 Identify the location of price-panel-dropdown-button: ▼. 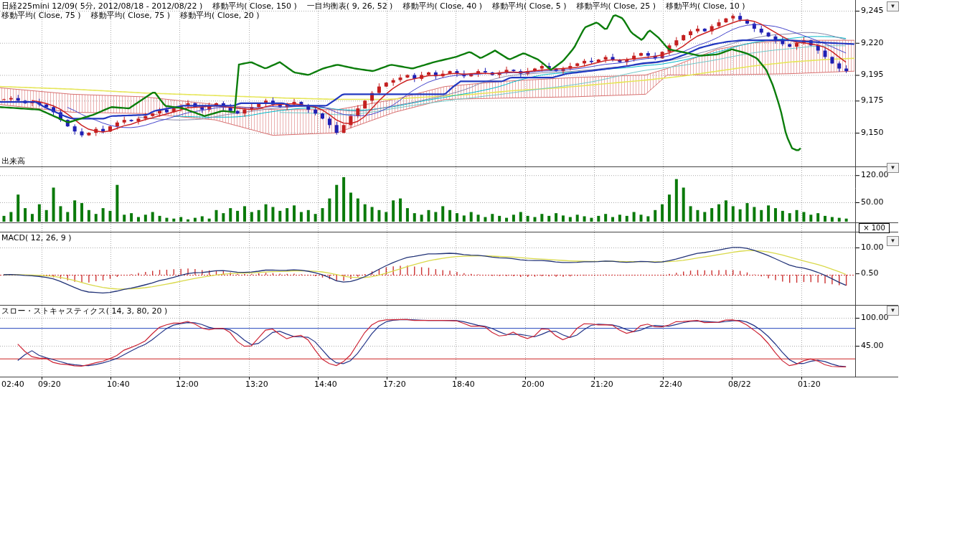
(892, 6).